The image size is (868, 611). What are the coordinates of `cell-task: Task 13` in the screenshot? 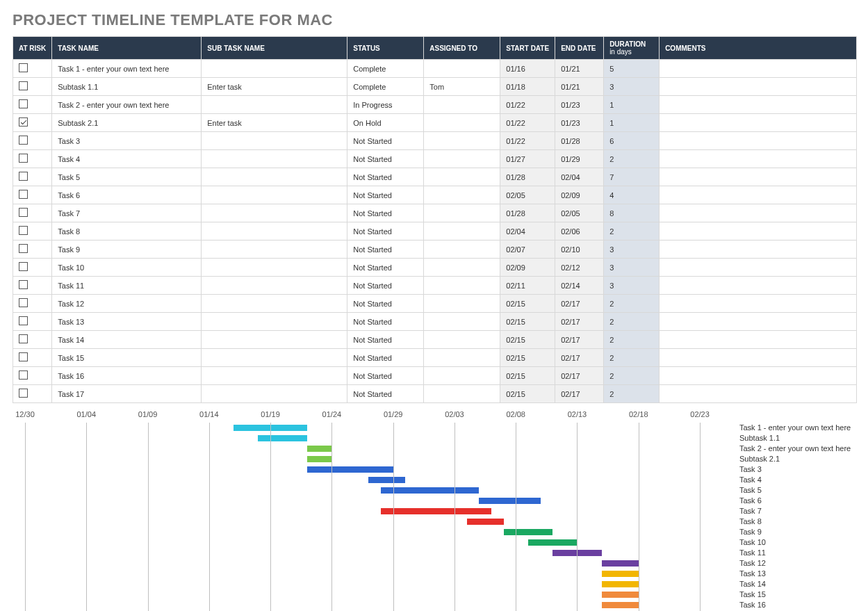 It's located at (126, 322).